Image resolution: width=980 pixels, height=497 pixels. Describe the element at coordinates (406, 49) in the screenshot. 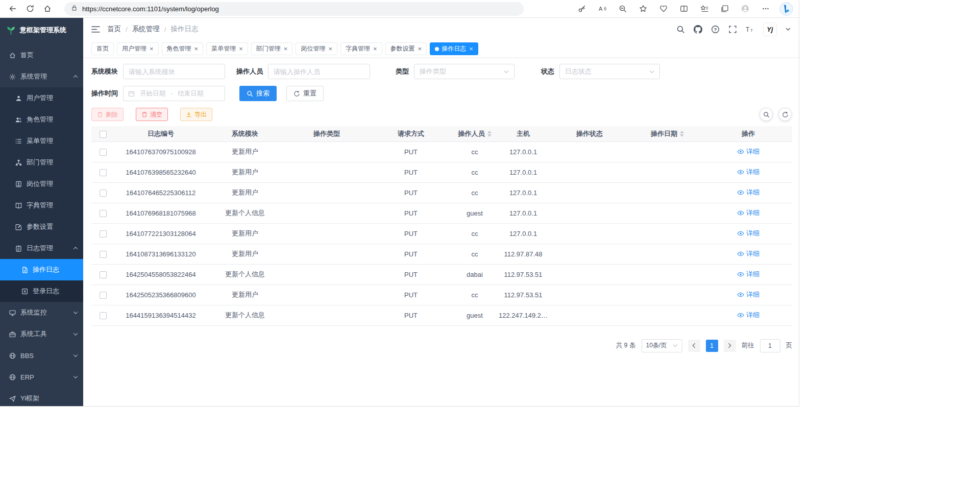

I see `tab-param-settings: 参数设置×` at that location.